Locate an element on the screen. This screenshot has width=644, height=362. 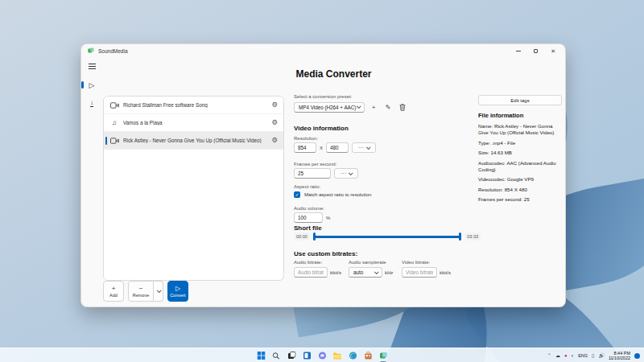
file-explorer-button is located at coordinates (338, 356).